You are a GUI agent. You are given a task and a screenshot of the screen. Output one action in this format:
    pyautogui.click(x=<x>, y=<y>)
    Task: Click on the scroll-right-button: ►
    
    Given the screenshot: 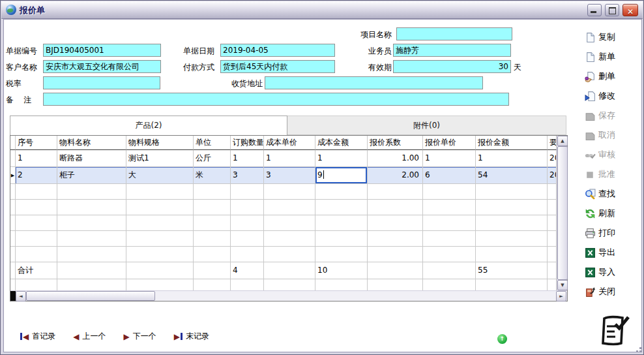 What is the action you would take?
    pyautogui.click(x=561, y=296)
    